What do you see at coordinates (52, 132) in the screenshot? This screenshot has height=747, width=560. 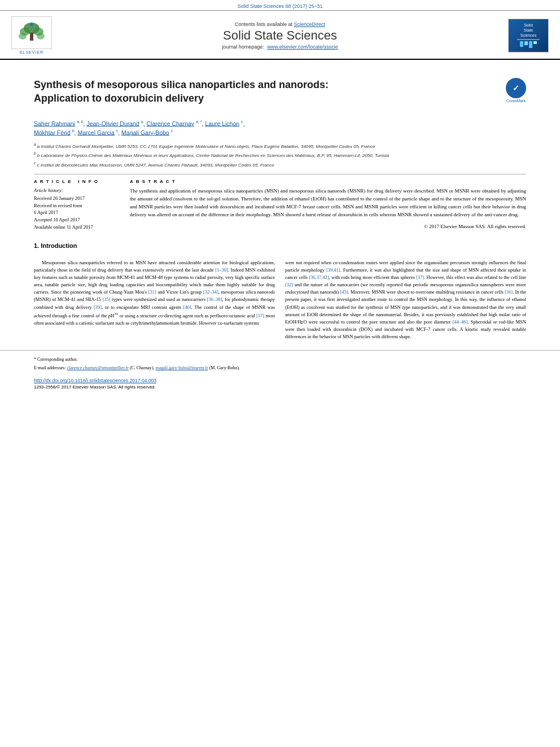 I see `author-ferid: Mokhtar Férid` at bounding box center [52, 132].